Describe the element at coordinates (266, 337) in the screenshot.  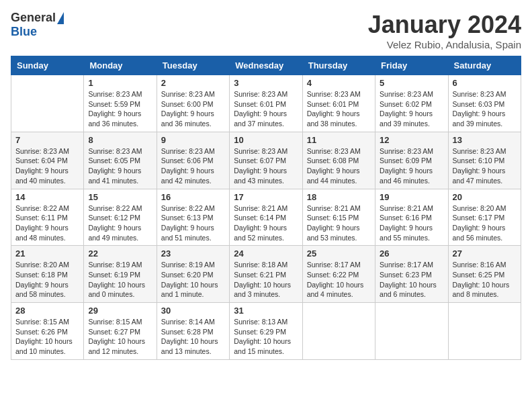
I see `day-info: Sunrise: 8:13 AMSunset: 6:29 PMDaylight:…` at that location.